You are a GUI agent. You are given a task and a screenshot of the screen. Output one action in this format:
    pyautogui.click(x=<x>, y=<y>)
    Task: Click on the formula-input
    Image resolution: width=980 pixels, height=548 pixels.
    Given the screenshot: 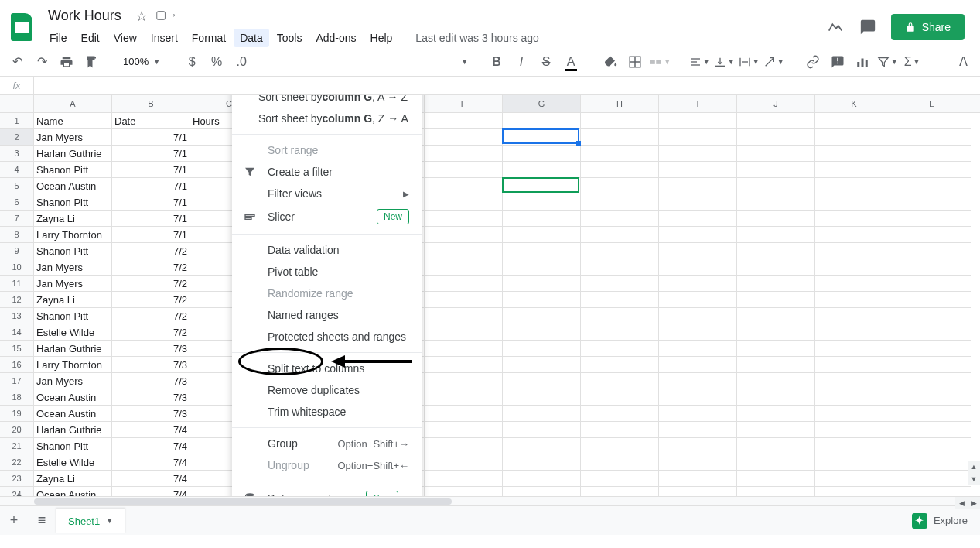 What is the action you would take?
    pyautogui.click(x=507, y=85)
    